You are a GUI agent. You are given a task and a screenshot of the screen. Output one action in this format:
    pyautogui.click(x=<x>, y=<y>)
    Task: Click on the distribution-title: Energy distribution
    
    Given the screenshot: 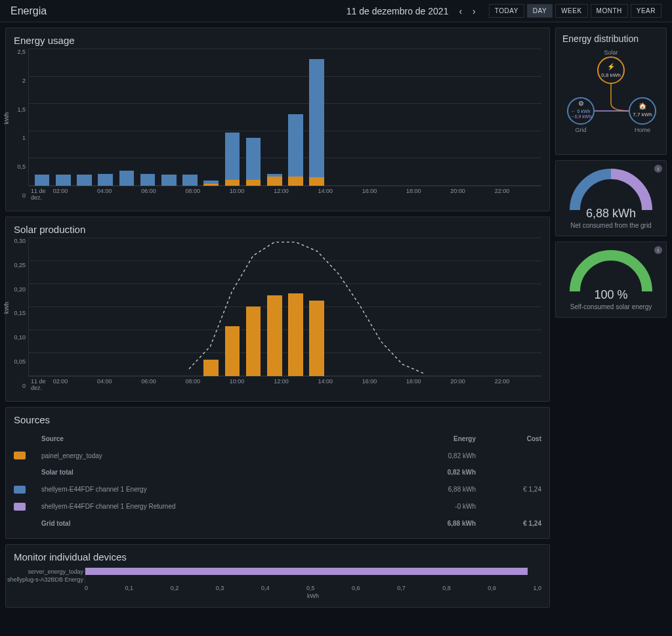 What is the action you would take?
    pyautogui.click(x=611, y=39)
    